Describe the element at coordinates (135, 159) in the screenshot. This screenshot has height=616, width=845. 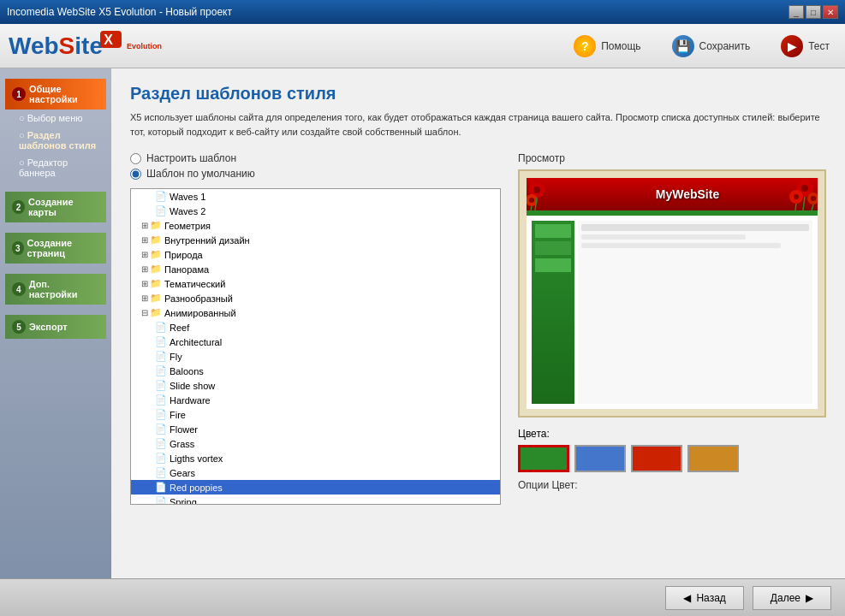
I see `radio-custom` at that location.